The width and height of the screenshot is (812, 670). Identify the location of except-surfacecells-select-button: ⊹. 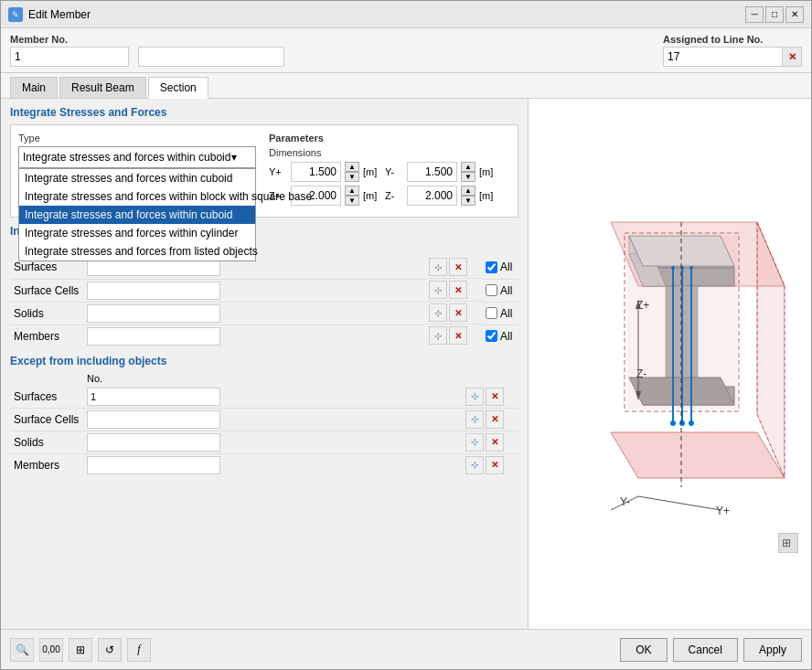
(475, 420).